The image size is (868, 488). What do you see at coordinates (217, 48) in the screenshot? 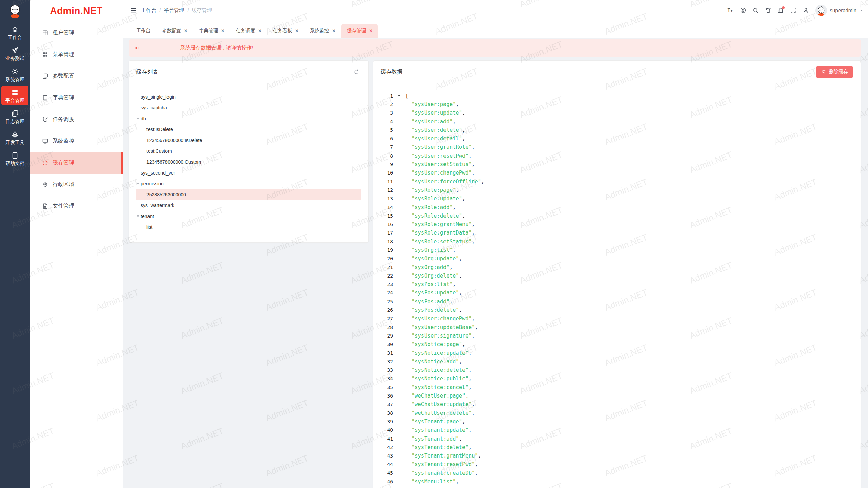
I see `alert-text: 系统缓存数据管理，请谨慎操作!` at bounding box center [217, 48].